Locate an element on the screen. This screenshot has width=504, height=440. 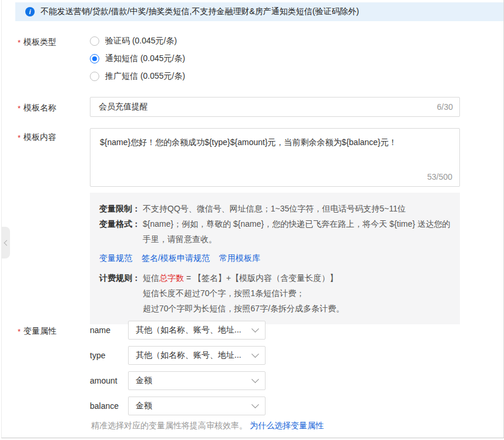
variable-limit-text: 不支持QQ号、微信号、网址信息；1~35位字符，但电话号码支持5~11位 is located at coordinates (297, 209).